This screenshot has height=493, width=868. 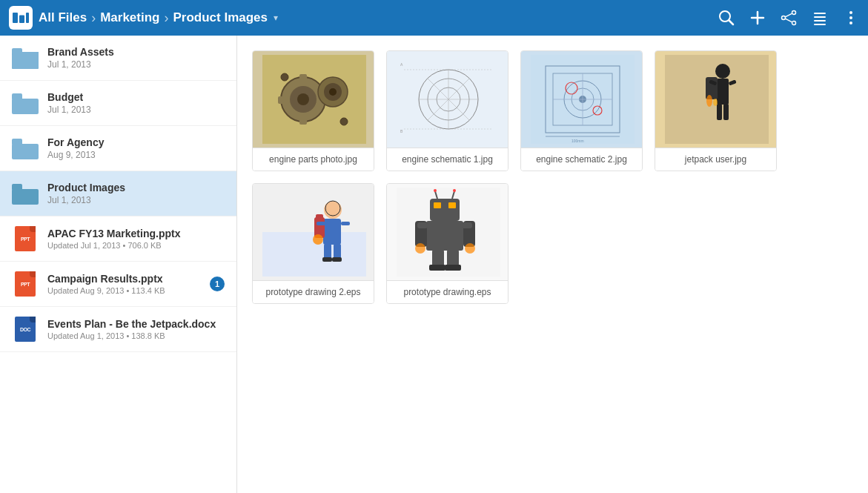 What do you see at coordinates (716, 159) in the screenshot?
I see `file-card-jetpack-label: jetpack user.jpg` at bounding box center [716, 159].